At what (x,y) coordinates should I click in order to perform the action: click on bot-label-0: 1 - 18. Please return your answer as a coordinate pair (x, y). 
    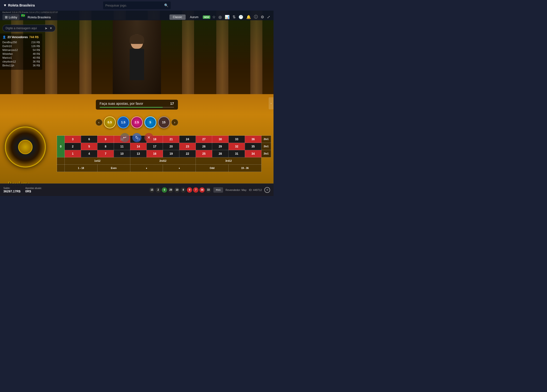
    Looking at the image, I should click on (81, 168).